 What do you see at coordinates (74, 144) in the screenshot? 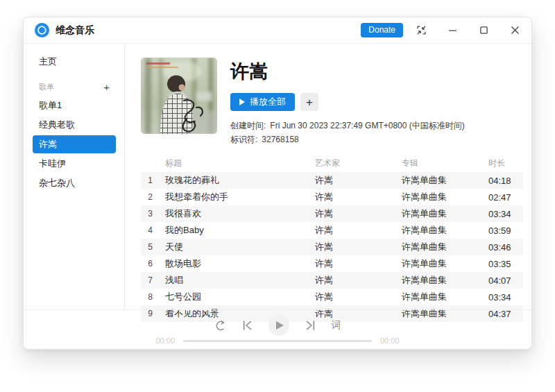
I see `playlist-list: 歌单1 经典老歌 许嵩 卡哇伊 杂七杂八` at bounding box center [74, 144].